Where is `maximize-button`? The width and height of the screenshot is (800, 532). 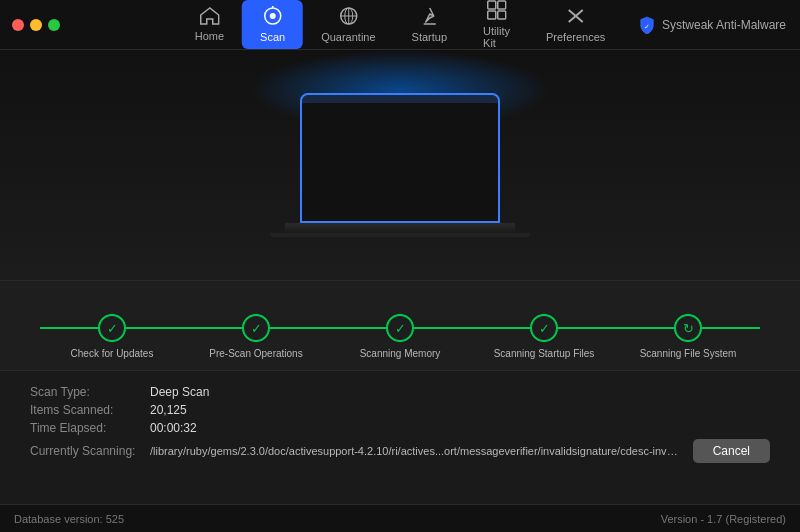
maximize-button is located at coordinates (54, 25).